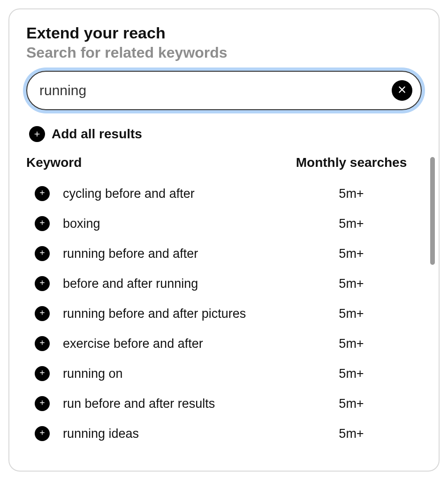  What do you see at coordinates (172, 194) in the screenshot?
I see `keyword-label: cycling before and after` at bounding box center [172, 194].